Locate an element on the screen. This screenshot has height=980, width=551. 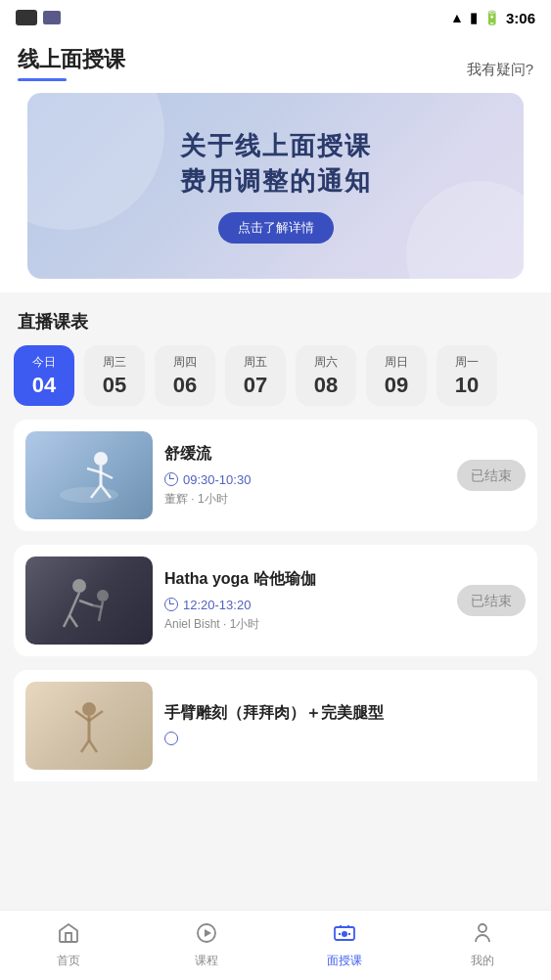
course-name-1: Hatha yoga 哈他瑜伽 is located at coordinates (305, 579).